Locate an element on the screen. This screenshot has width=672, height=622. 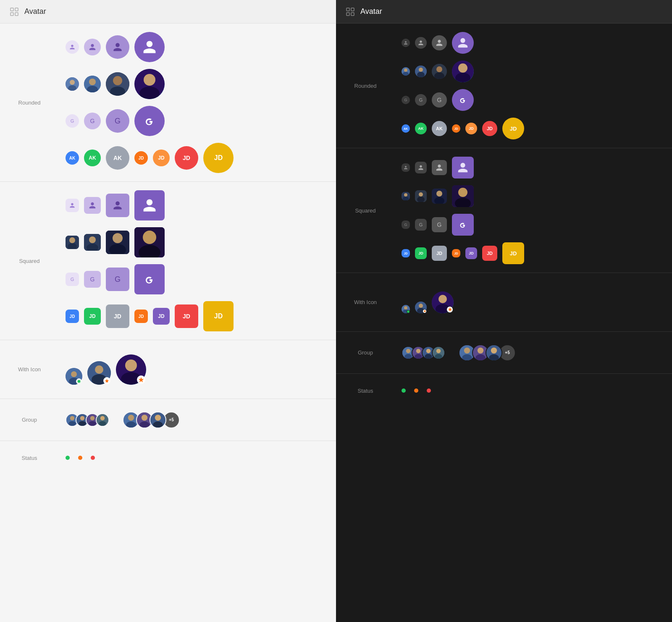
status-orange-light is located at coordinates (80, 458).